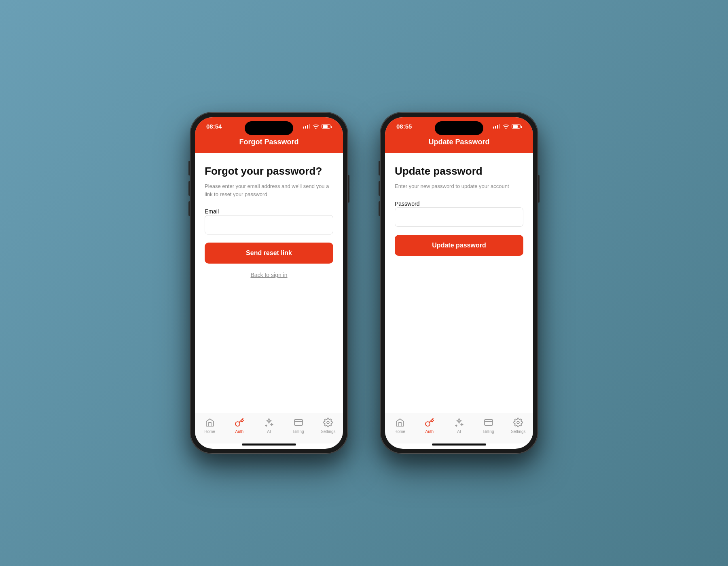 The width and height of the screenshot is (728, 566). What do you see at coordinates (239, 432) in the screenshot?
I see `tab-label-auth-1: Auth` at bounding box center [239, 432].